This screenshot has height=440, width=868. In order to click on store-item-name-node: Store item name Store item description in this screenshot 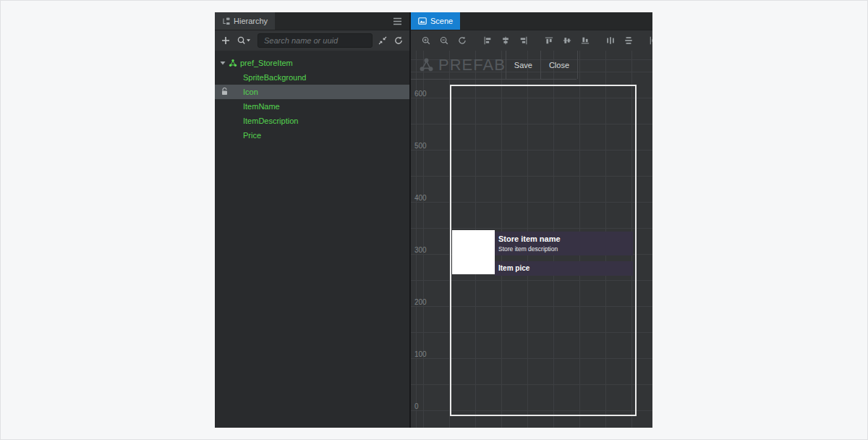, I will do `click(564, 243)`.